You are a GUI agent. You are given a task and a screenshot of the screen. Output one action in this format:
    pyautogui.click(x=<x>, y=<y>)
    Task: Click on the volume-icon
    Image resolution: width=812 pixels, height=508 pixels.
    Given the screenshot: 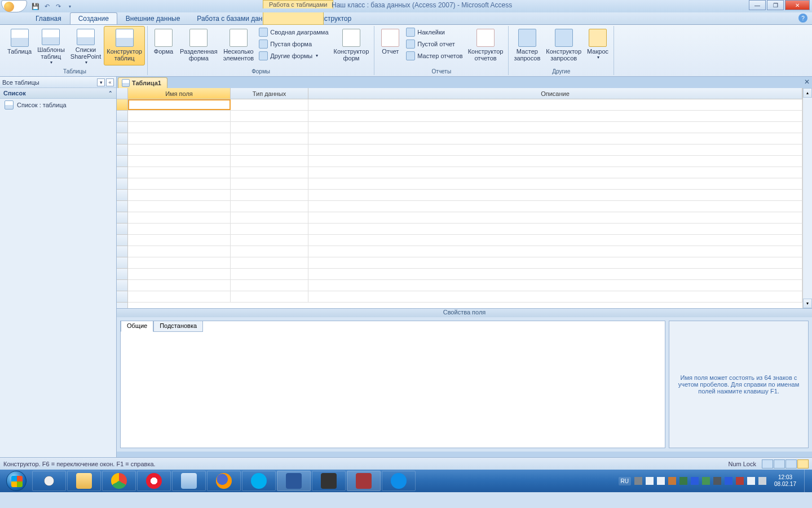 What is the action you would take?
    pyautogui.click(x=751, y=481)
    